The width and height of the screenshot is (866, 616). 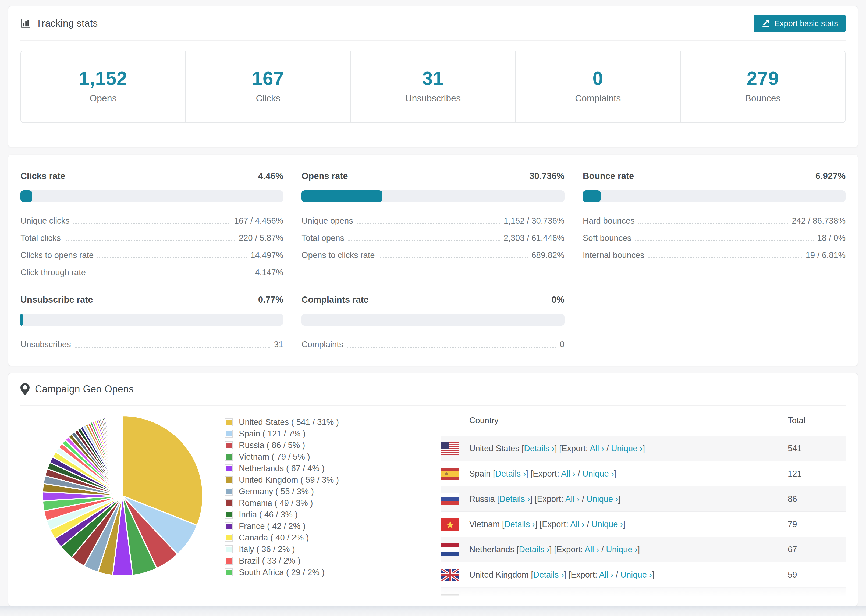 What do you see at coordinates (817, 550) in the screenshot?
I see `country-total: 67` at bounding box center [817, 550].